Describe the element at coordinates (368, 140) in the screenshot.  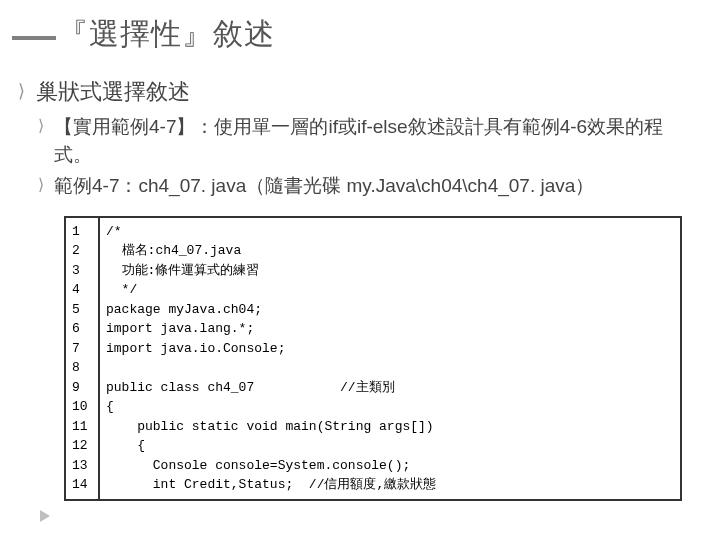
I see `bullet2-text-1: 【實用範例4-7】：使用單一層的if或if-else敘述設計具有範例4-6效果的…` at that location.